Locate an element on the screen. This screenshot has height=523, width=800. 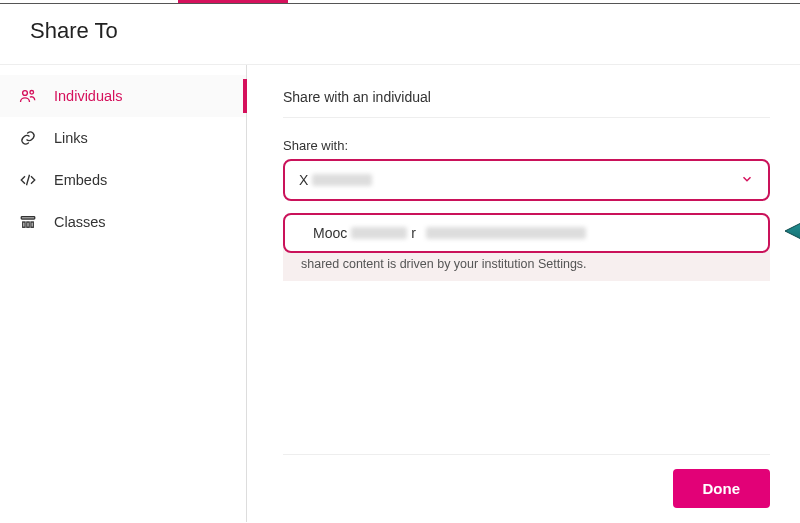
sidebar-item-individuals: Individuals is located at coordinates (123, 96).